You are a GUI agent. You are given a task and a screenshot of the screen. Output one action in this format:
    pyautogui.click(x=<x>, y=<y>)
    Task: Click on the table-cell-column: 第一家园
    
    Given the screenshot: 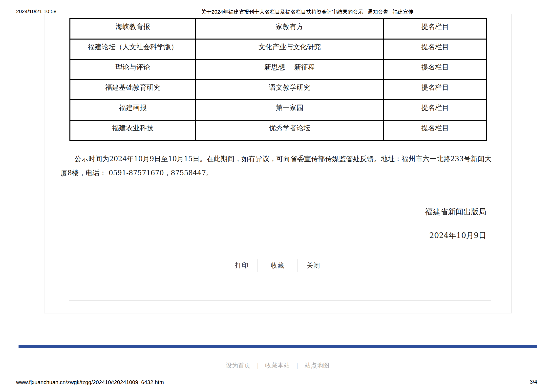 What is the action you would take?
    pyautogui.click(x=290, y=110)
    